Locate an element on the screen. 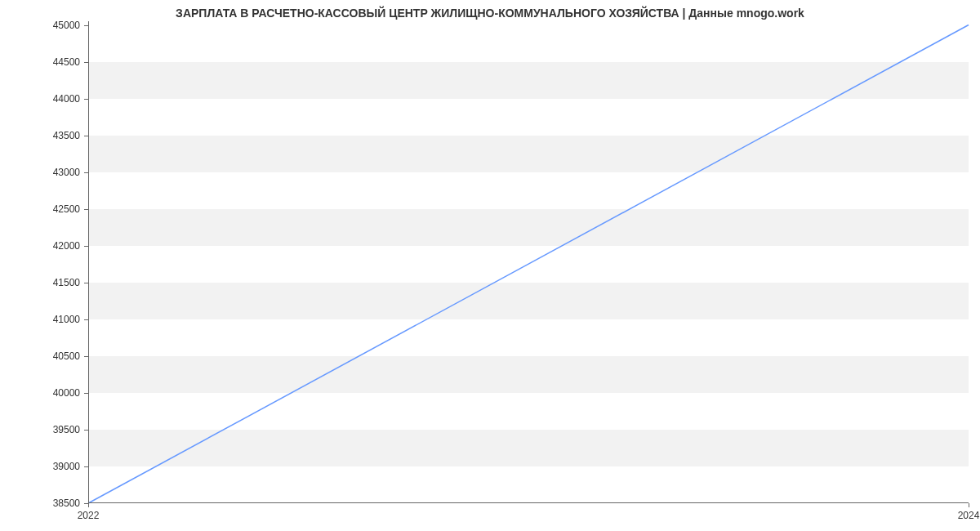 The height and width of the screenshot is (531, 980). y-tick-label: 44500 is located at coordinates (67, 62).